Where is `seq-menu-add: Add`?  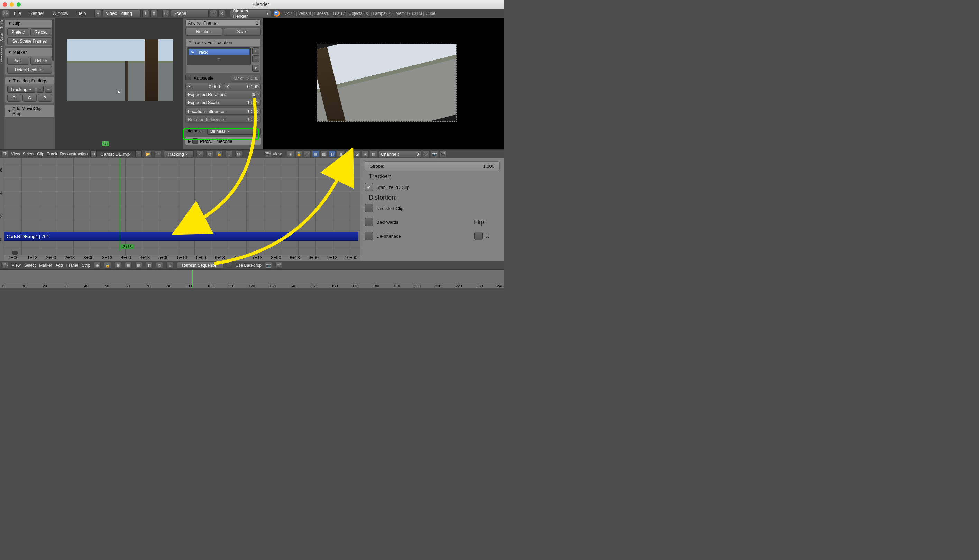 seq-menu-add: Add is located at coordinates (59, 265).